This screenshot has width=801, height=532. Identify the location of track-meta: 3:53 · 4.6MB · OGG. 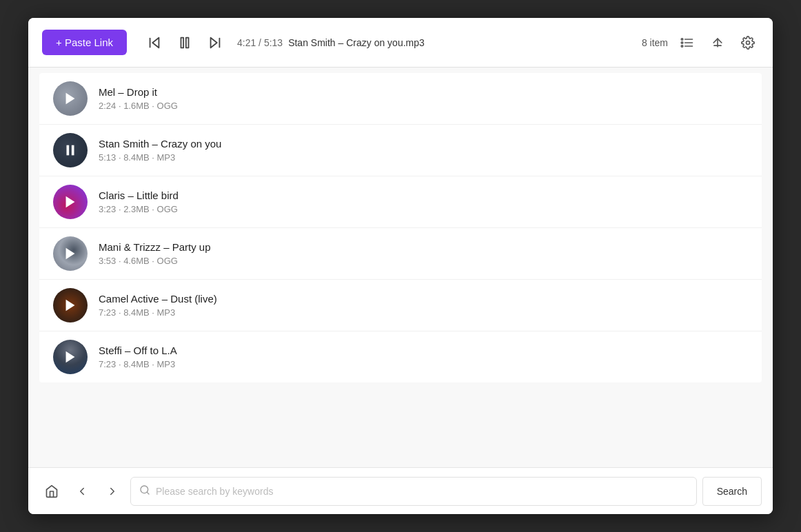
(423, 260).